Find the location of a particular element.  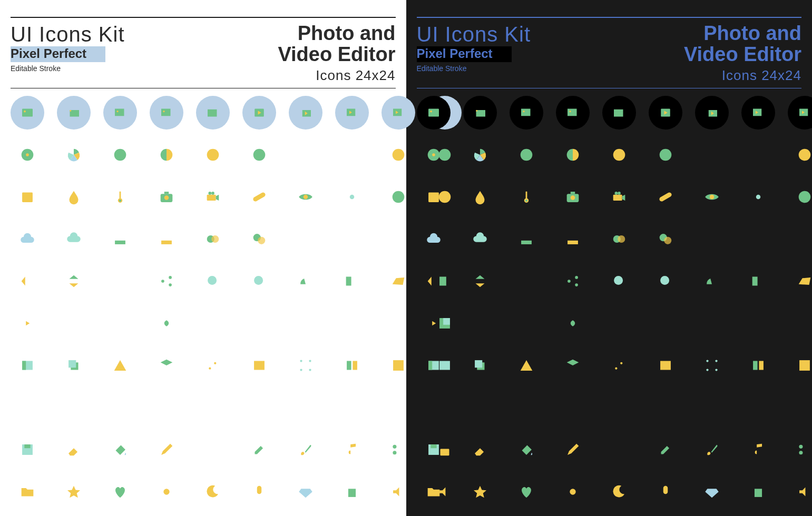

focus-play-icon is located at coordinates (27, 323).